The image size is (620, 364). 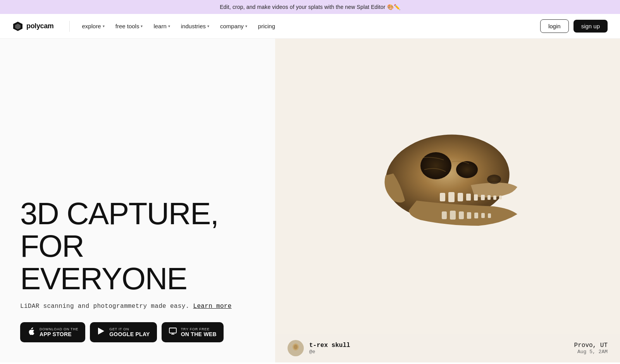 What do you see at coordinates (31, 332) in the screenshot?
I see `apple-icon` at bounding box center [31, 332].